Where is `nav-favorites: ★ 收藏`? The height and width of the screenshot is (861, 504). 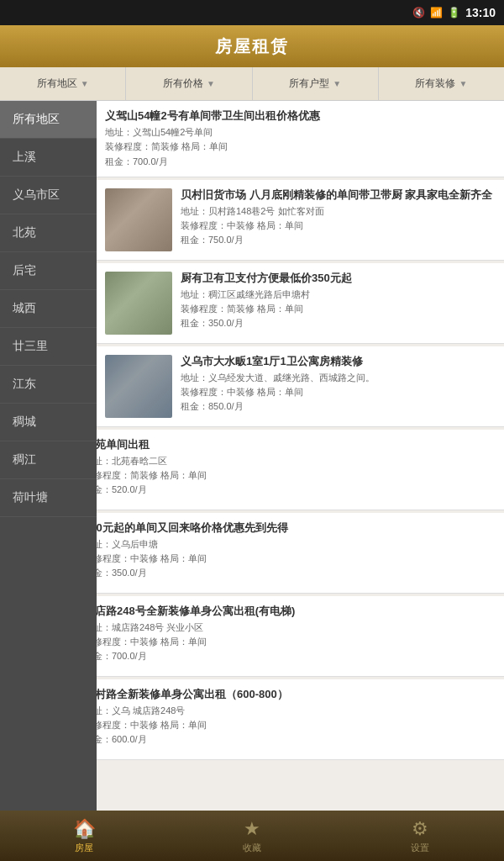 nav-favorites: ★ 收藏 is located at coordinates (252, 836).